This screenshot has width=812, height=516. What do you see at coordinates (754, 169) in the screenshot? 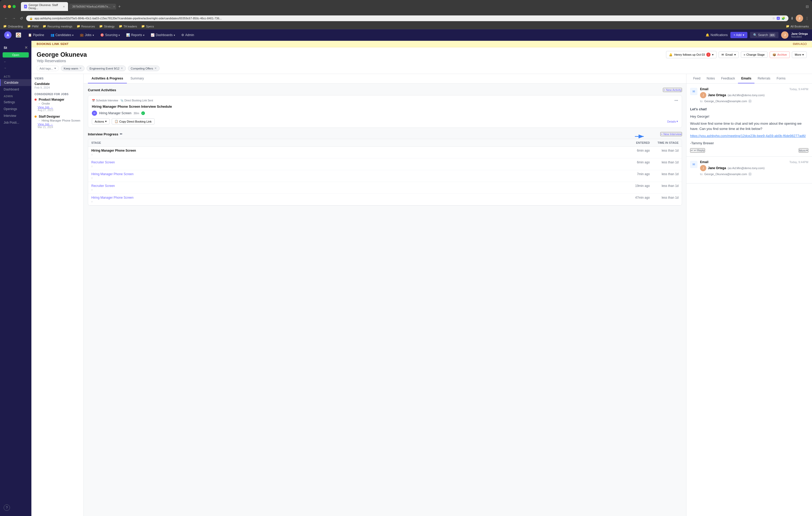
I see `email-header-2: Email Today, 9:44PM J Jane Ortega (as Ad…` at bounding box center [754, 169].